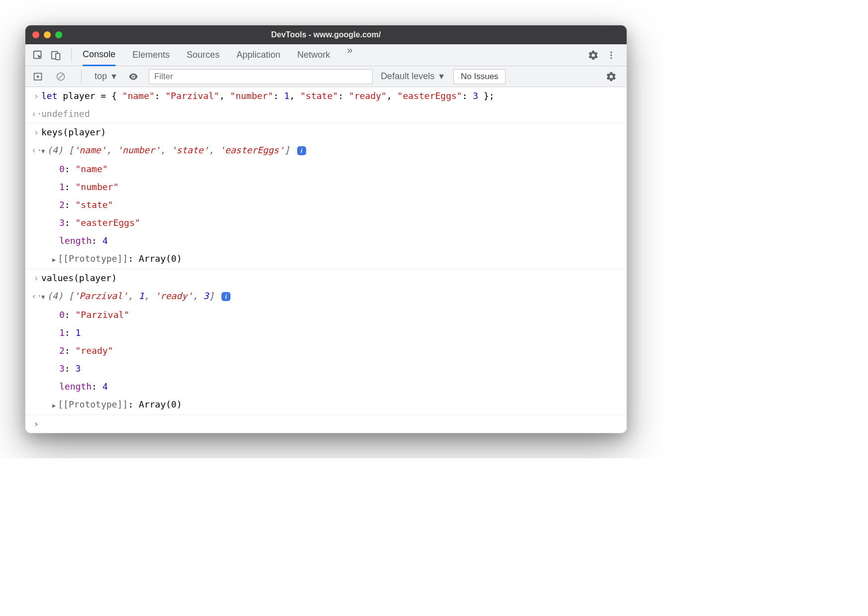 The width and height of the screenshot is (868, 616). Describe the element at coordinates (480, 77) in the screenshot. I see `issues-button: No Issues` at that location.